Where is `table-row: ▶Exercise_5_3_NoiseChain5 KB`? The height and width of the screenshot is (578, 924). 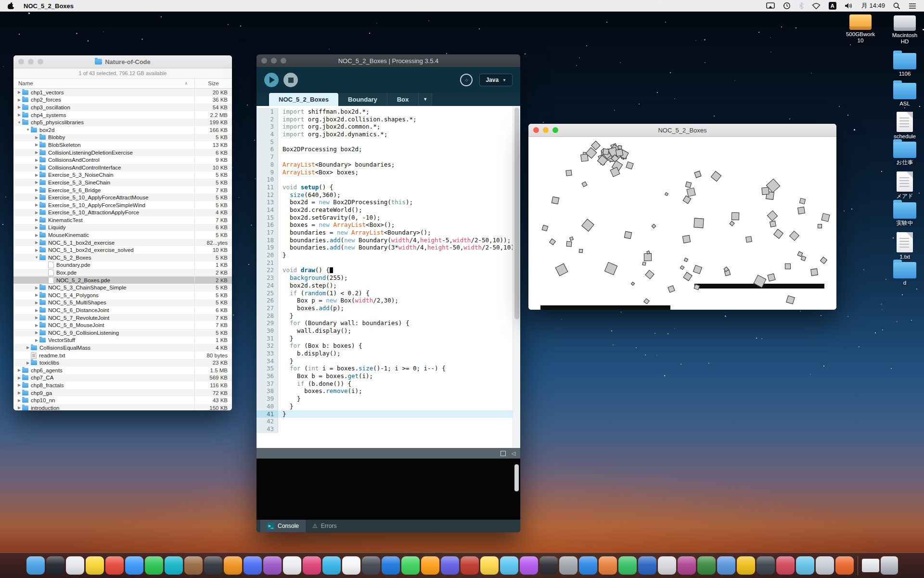
table-row: ▶Exercise_5_3_NoiseChain5 KB is located at coordinates (123, 175).